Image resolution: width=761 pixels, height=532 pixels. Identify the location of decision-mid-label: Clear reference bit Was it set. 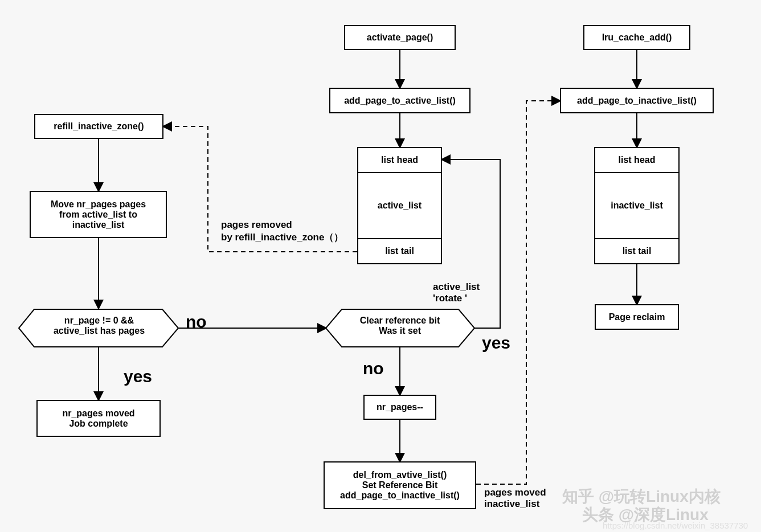
(400, 326).